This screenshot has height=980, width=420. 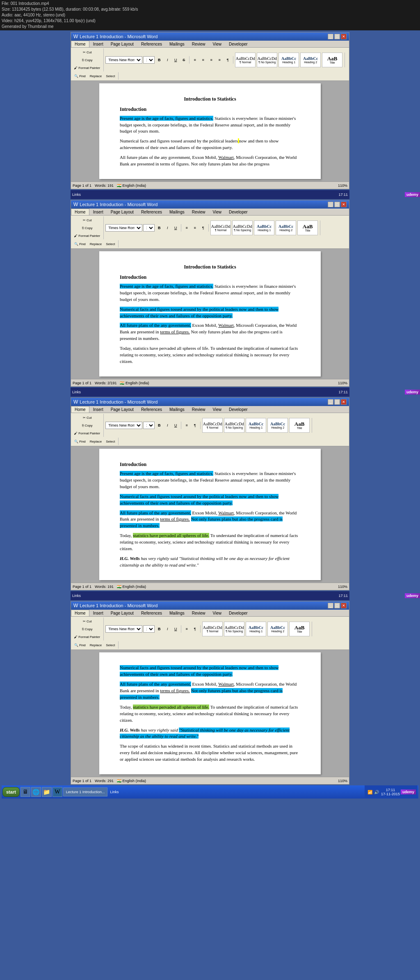 What do you see at coordinates (96, 76) in the screenshot?
I see `replace-button-1: Replace` at bounding box center [96, 76].